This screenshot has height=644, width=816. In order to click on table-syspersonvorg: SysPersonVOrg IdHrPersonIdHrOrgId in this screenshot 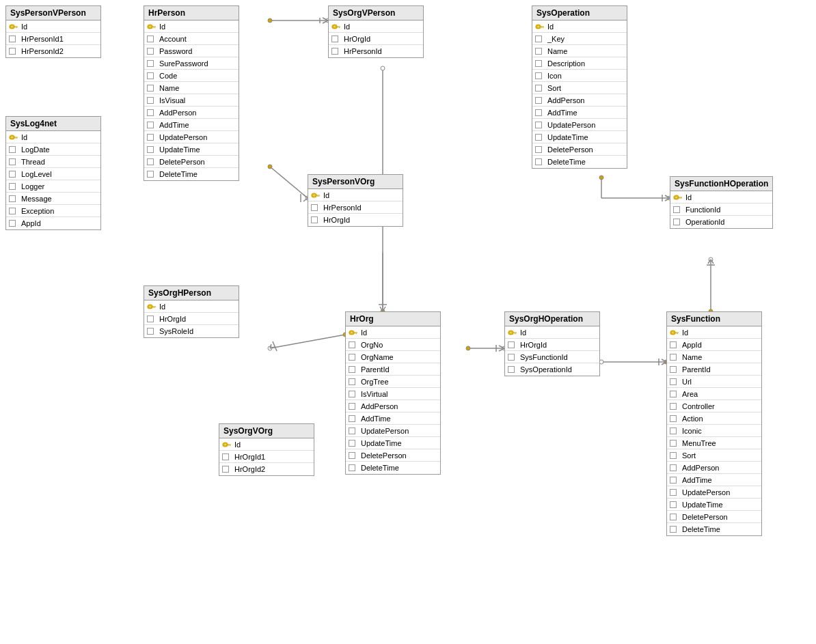, I will do `click(355, 201)`.